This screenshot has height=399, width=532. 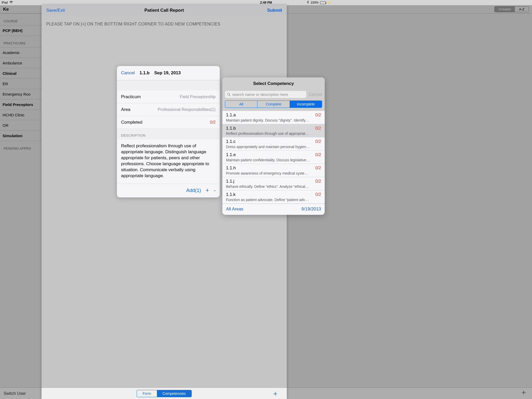 What do you see at coordinates (164, 10) in the screenshot?
I see `sheet-title: Patient Call Report` at bounding box center [164, 10].